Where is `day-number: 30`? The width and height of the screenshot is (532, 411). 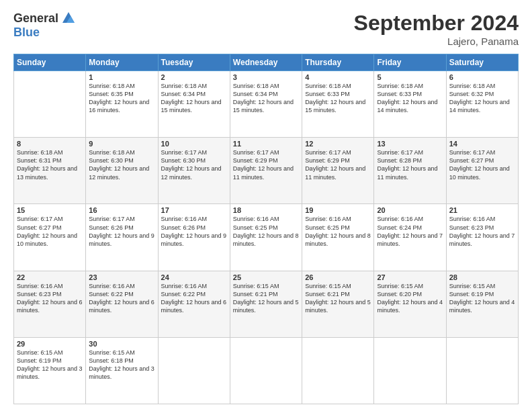
day-number: 30 is located at coordinates (122, 344).